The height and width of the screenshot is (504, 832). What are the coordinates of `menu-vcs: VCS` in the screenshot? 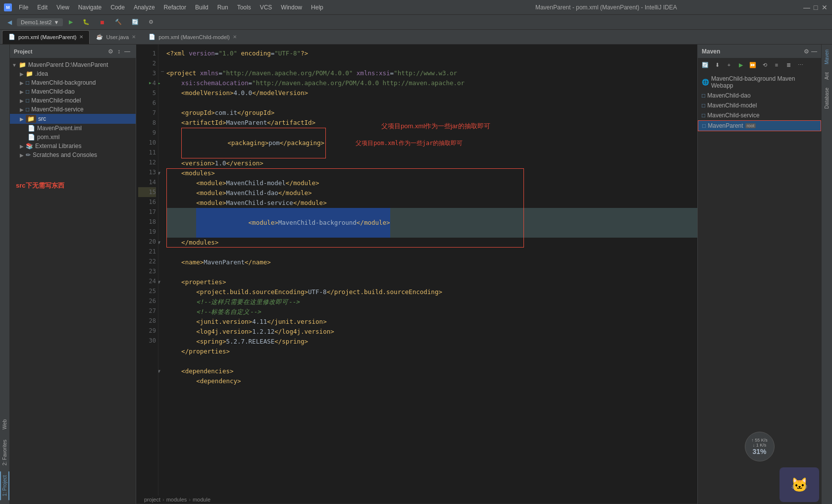 It's located at (266, 7).